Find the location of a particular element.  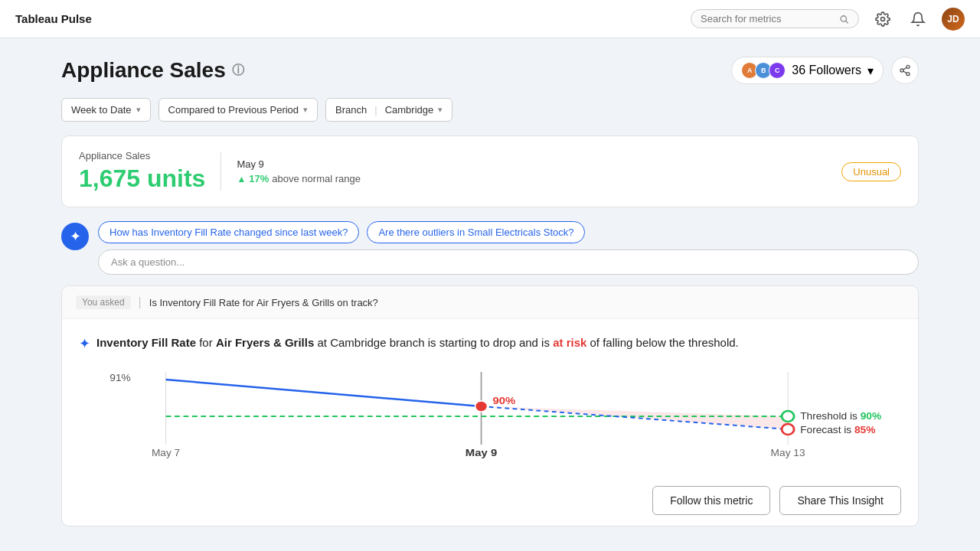

answer-bold-2: Air Fryers & Grills is located at coordinates (265, 343).